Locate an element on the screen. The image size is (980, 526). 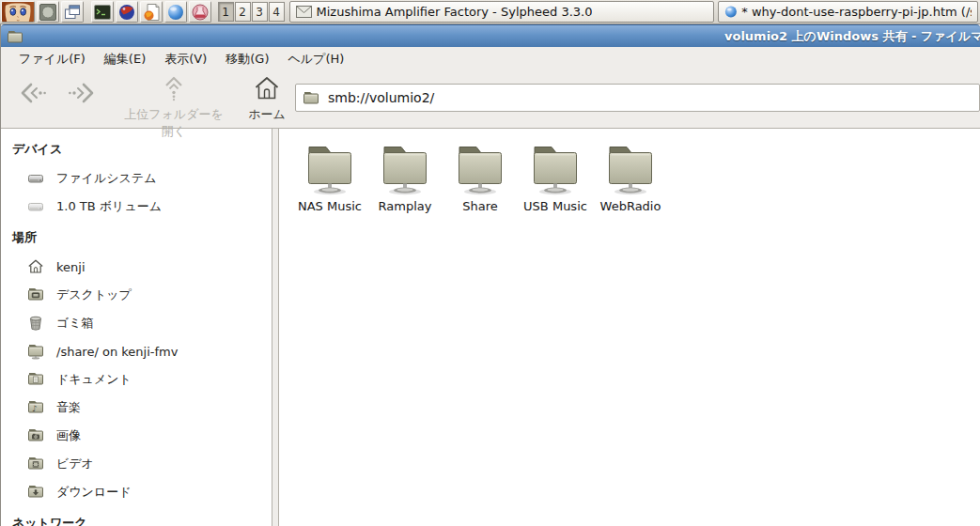
folder-label: USB Music is located at coordinates (555, 207).